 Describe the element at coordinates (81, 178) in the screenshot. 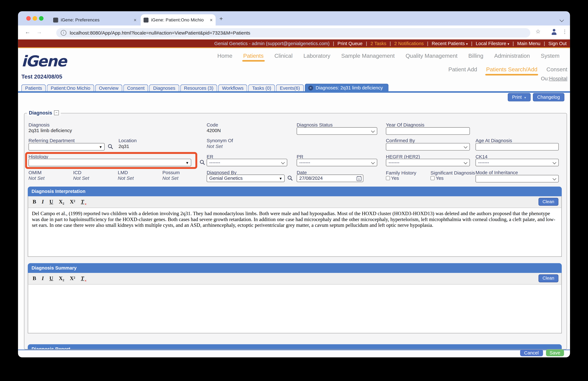

I see `icd-value: Not Set` at that location.